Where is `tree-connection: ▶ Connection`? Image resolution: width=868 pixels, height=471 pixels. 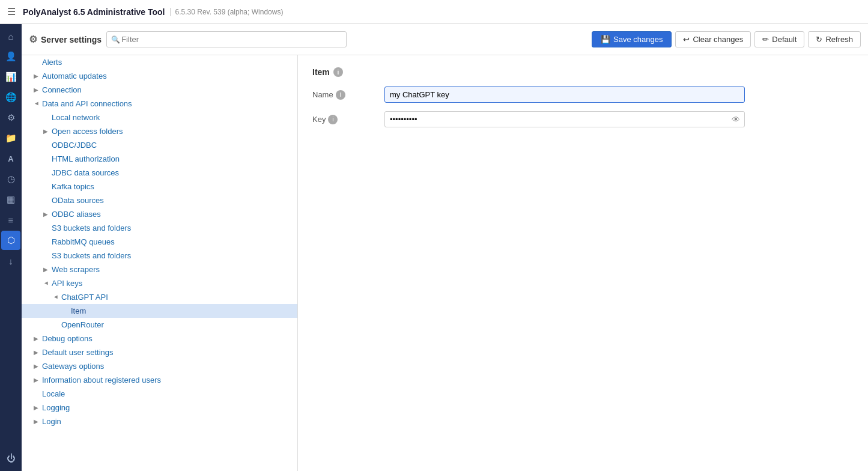 tree-connection: ▶ Connection is located at coordinates (160, 90).